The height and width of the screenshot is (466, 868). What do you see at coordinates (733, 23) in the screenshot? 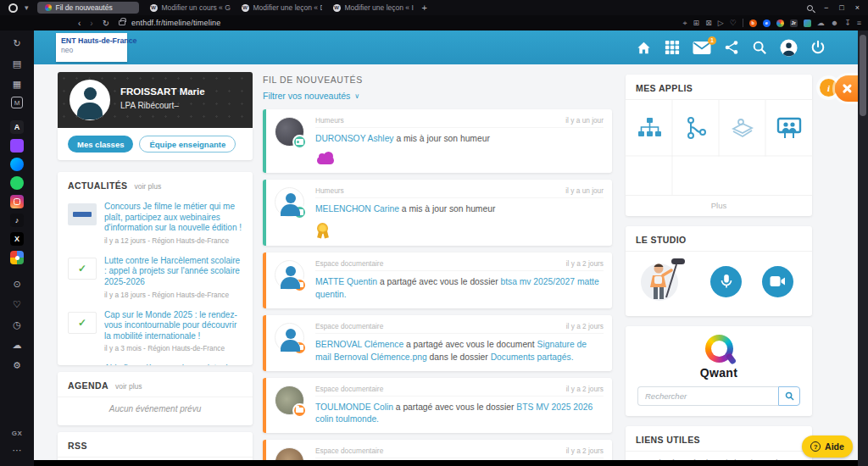
I see `favorite-icon: ♡` at bounding box center [733, 23].